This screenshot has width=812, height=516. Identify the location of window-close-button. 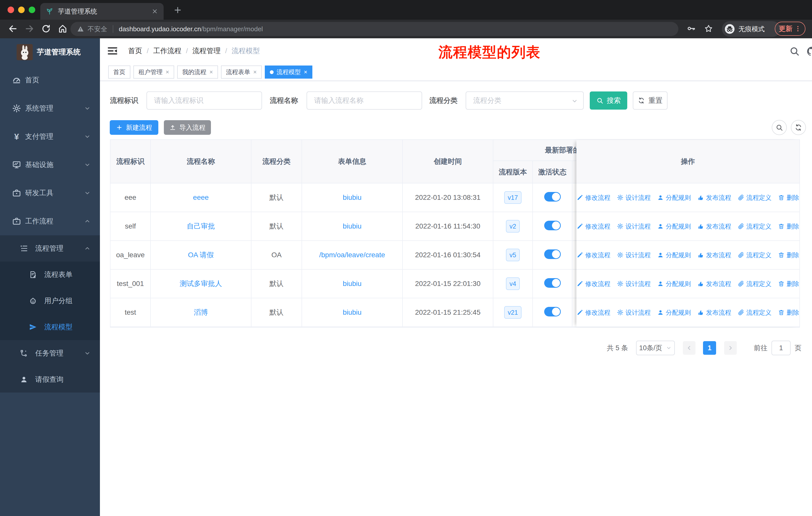
(11, 10).